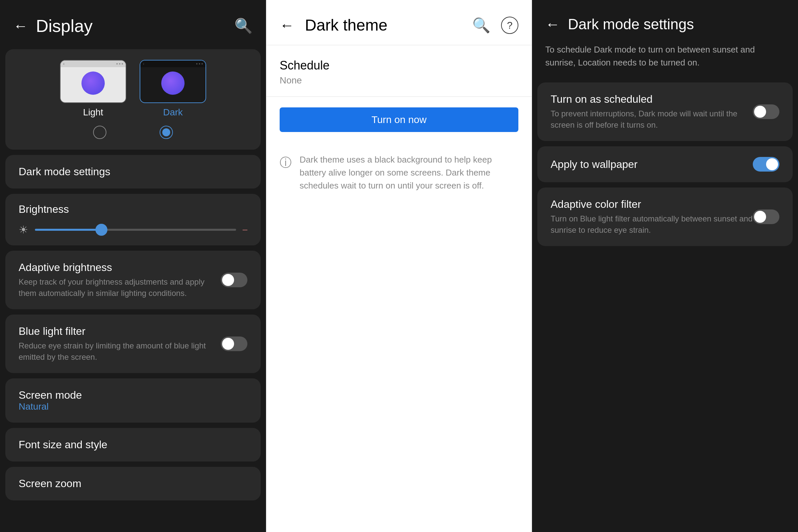 The image size is (798, 532). I want to click on display-title: Display, so click(64, 26).